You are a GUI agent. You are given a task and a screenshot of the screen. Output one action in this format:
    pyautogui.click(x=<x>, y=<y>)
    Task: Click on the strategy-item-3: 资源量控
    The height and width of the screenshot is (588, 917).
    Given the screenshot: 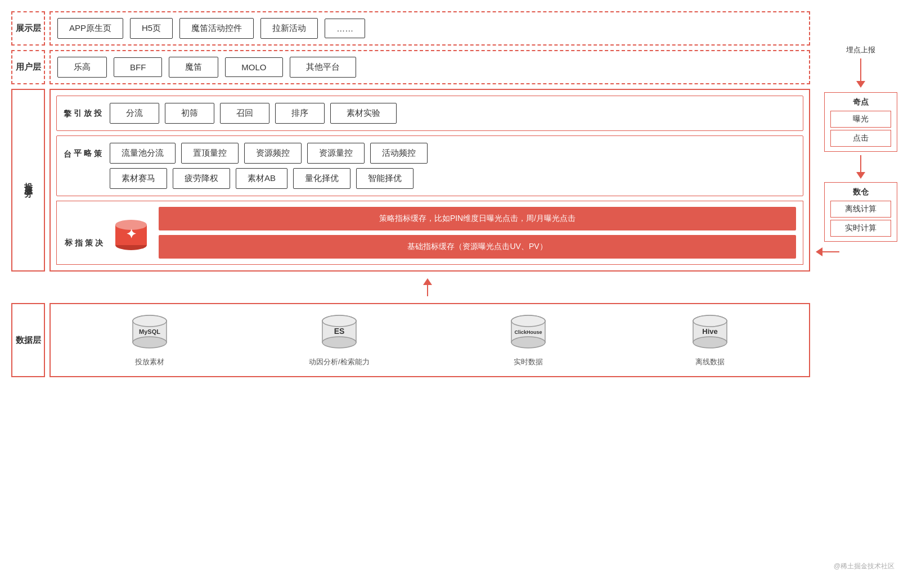 What is the action you would take?
    pyautogui.click(x=336, y=153)
    